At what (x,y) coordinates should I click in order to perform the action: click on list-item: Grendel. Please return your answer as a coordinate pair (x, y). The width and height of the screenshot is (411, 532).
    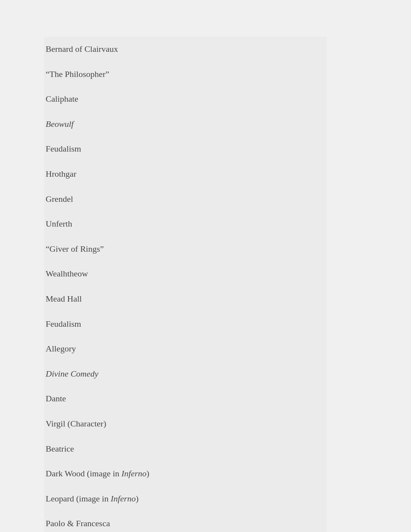
    Looking at the image, I should click on (185, 200).